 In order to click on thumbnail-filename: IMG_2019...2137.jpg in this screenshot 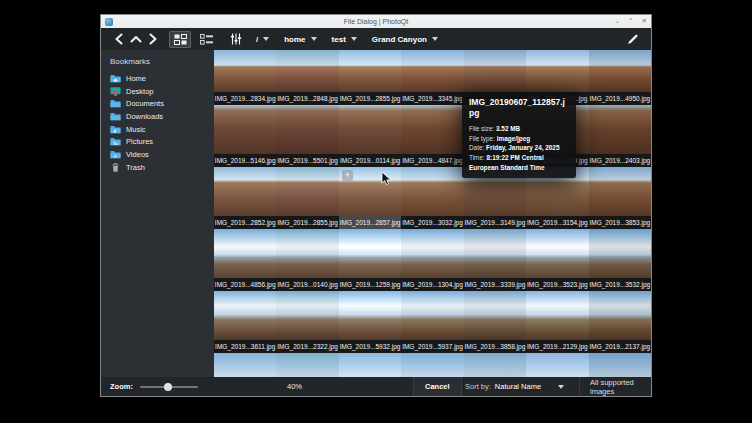, I will do `click(620, 346)`.